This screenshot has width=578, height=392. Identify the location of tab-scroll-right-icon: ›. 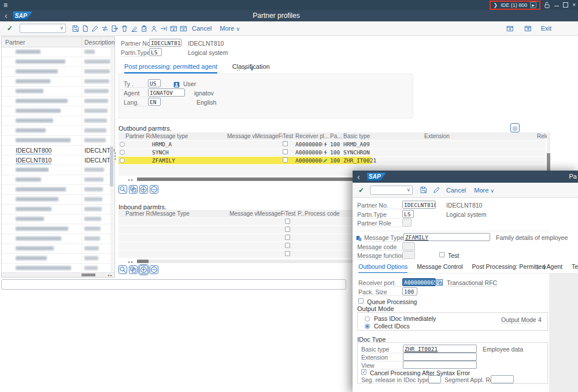
(245, 68).